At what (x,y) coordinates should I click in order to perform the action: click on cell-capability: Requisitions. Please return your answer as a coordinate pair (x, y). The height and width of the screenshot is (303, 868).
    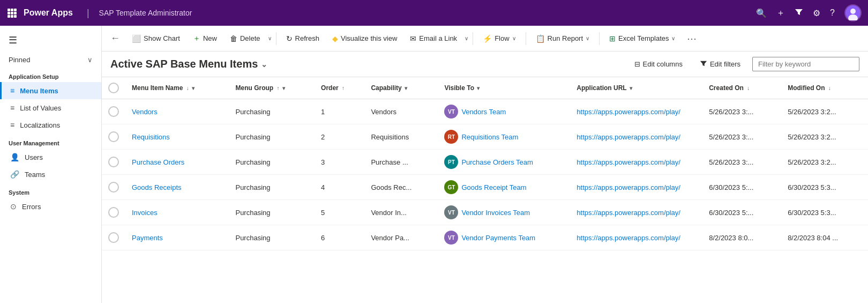
    Looking at the image, I should click on (401, 137).